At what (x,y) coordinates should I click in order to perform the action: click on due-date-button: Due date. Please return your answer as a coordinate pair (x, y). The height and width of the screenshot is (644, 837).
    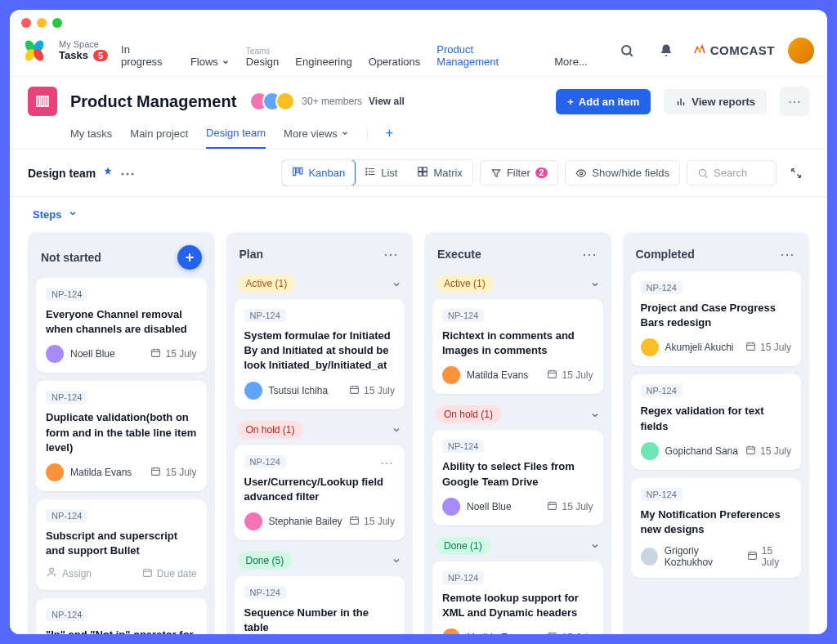
    Looking at the image, I should click on (170, 574).